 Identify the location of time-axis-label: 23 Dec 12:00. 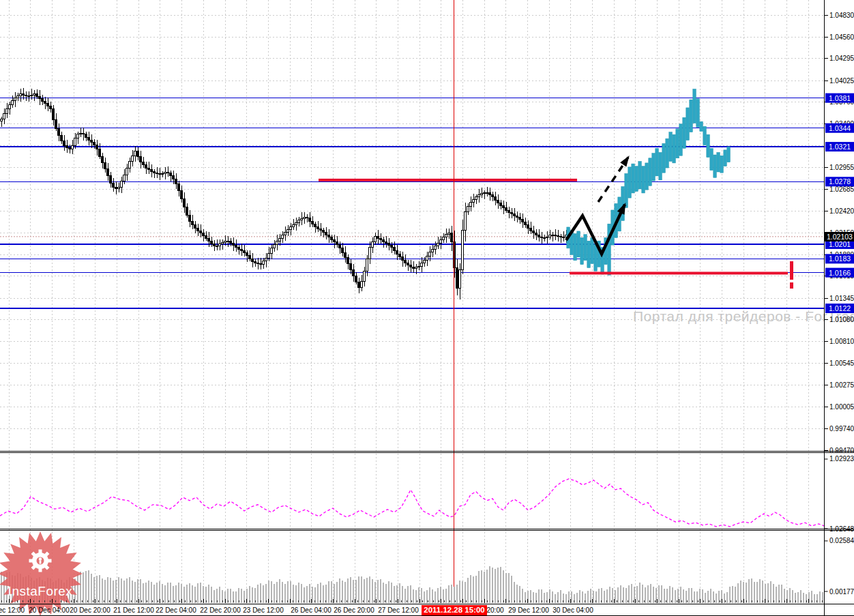
(263, 610).